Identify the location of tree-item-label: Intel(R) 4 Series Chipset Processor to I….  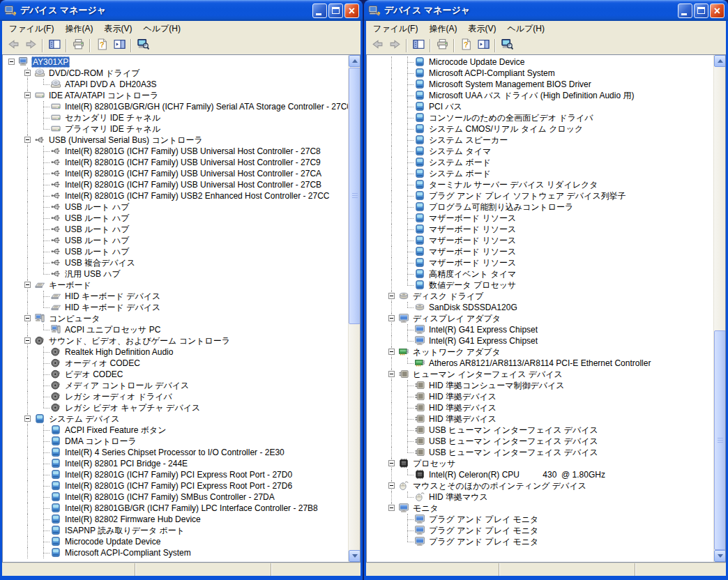
(174, 452).